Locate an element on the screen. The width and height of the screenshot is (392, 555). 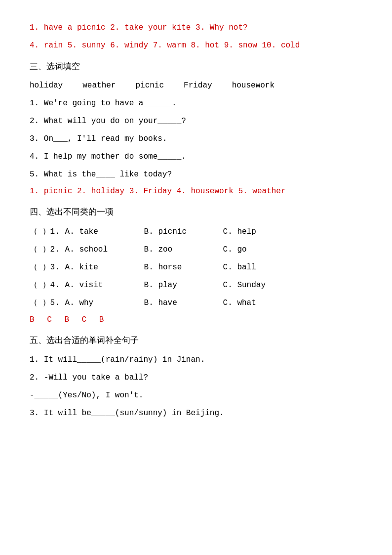
num-2: 2. is located at coordinates (58, 250).